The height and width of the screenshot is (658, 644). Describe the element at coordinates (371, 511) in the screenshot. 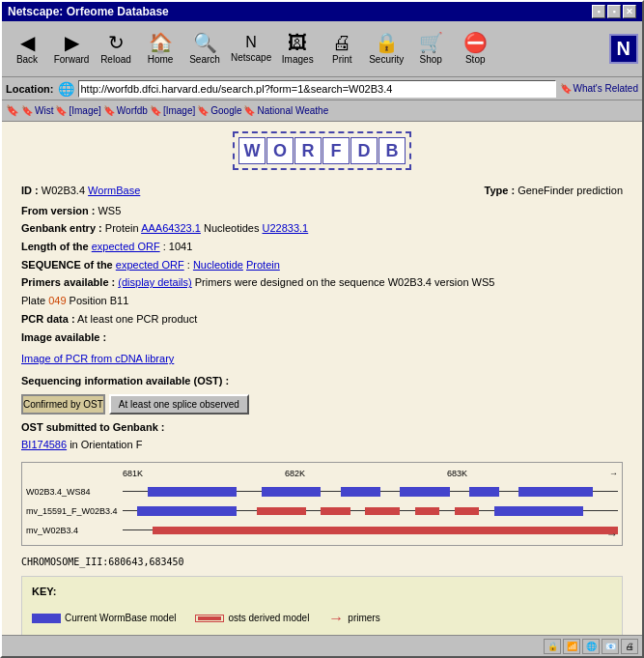

I see `track-2-area` at that location.